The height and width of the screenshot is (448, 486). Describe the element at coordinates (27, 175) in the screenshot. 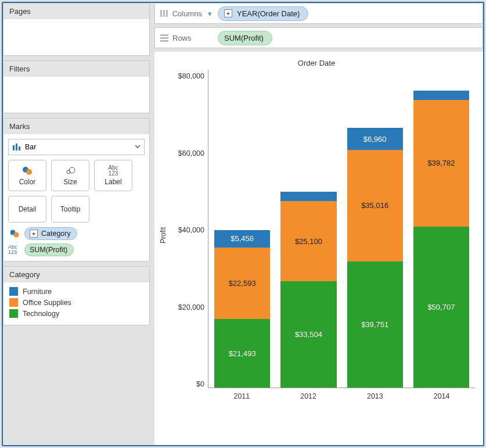

I see `color-button: Color` at that location.